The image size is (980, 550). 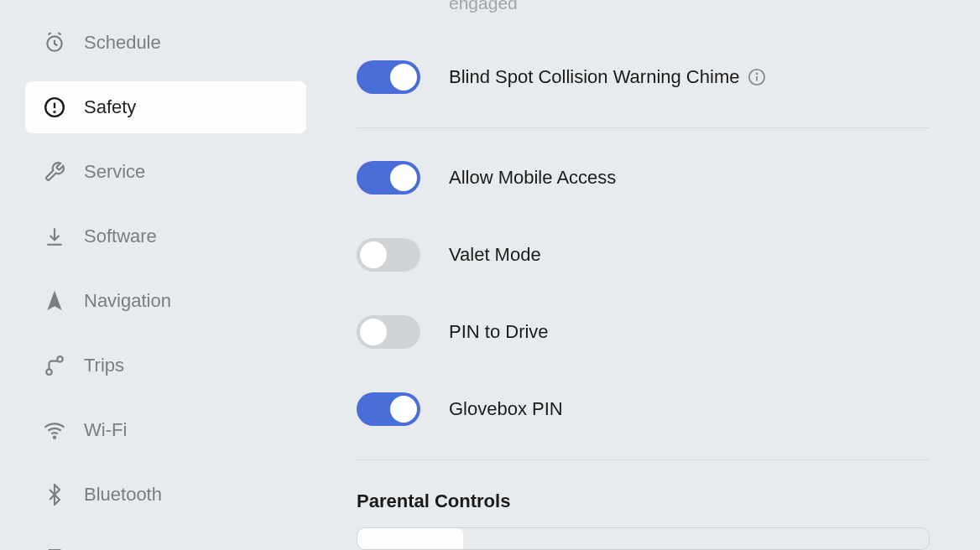 What do you see at coordinates (498, 332) in the screenshot?
I see `setting-label: PIN to Drive` at bounding box center [498, 332].